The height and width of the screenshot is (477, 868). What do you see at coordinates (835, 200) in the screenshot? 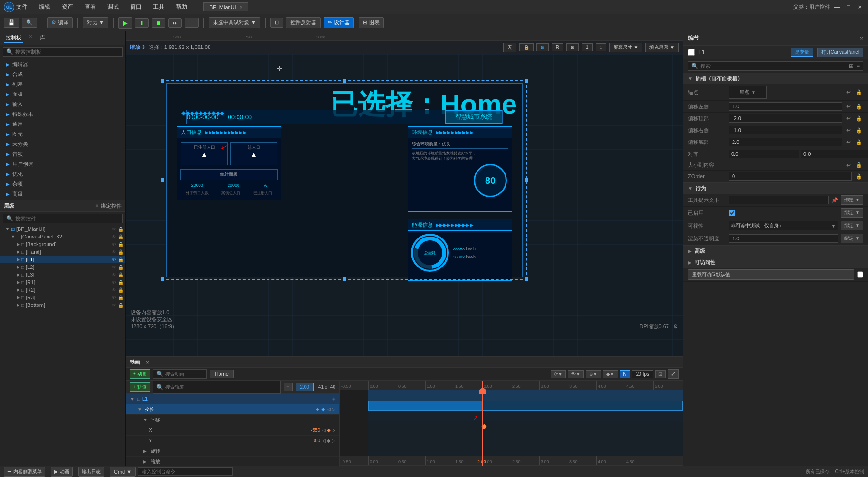
I see `tooltip-pin-icon: 📌` at bounding box center [835, 200].